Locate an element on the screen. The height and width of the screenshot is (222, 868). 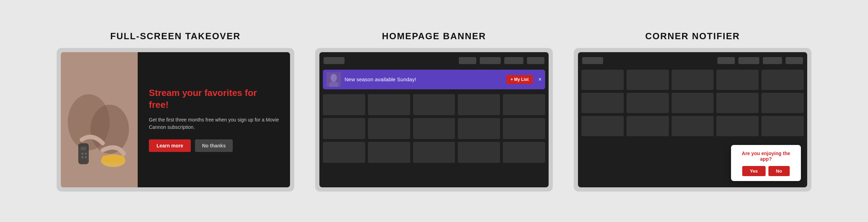
banner-content-grid is located at coordinates (434, 129).